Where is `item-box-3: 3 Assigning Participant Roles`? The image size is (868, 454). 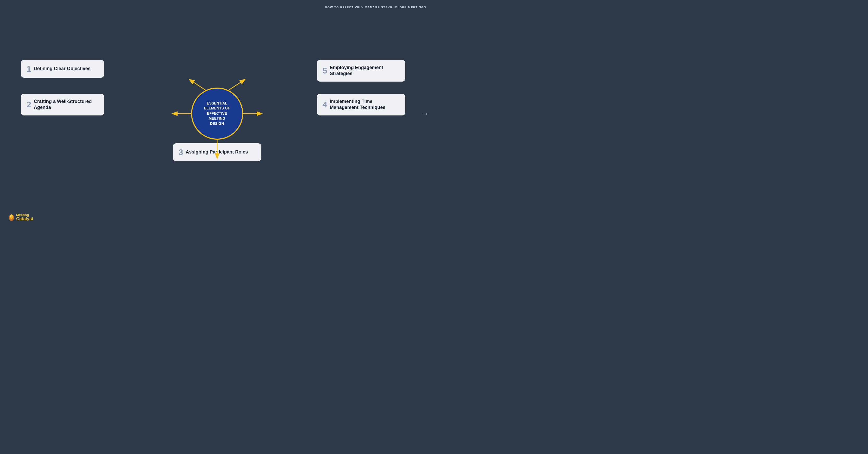
item-box-3: 3 Assigning Participant Roles is located at coordinates (217, 152).